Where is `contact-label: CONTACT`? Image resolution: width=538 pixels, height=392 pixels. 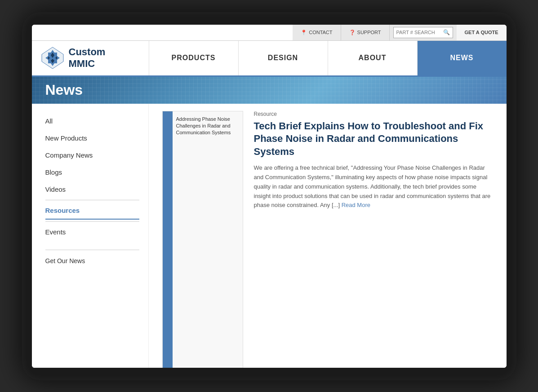 contact-label: CONTACT is located at coordinates (320, 32).